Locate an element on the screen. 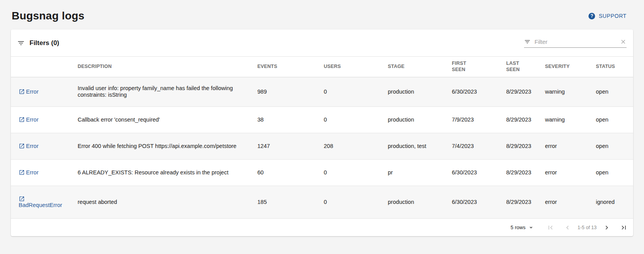 The image size is (644, 254). filter-icon is located at coordinates (527, 42).